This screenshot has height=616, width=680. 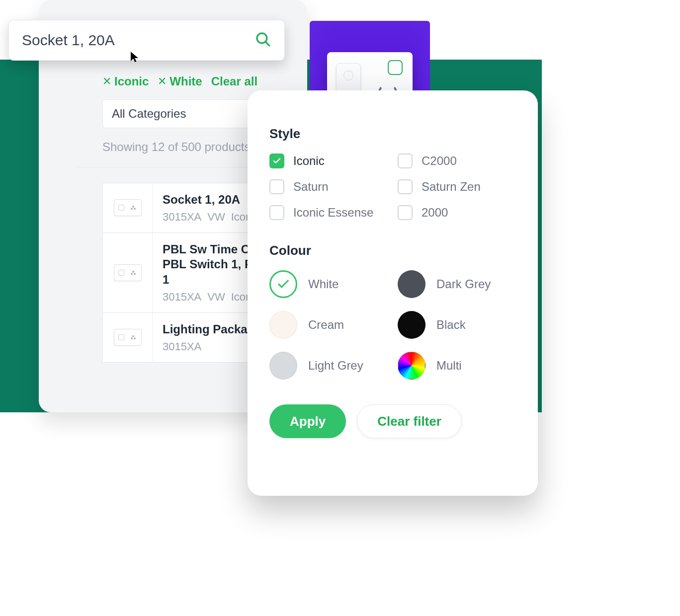 What do you see at coordinates (308, 421) in the screenshot?
I see `apply-button: Apply` at bounding box center [308, 421].